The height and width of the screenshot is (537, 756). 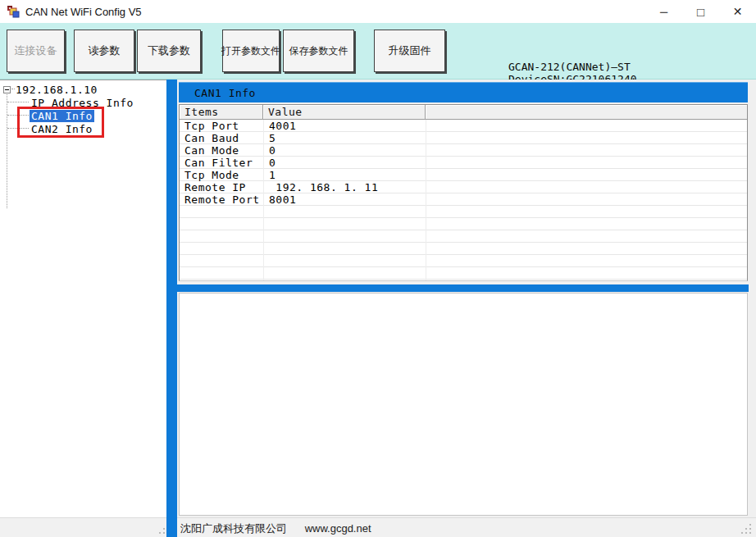 What do you see at coordinates (13, 11) in the screenshot?
I see `app-icon` at bounding box center [13, 11].